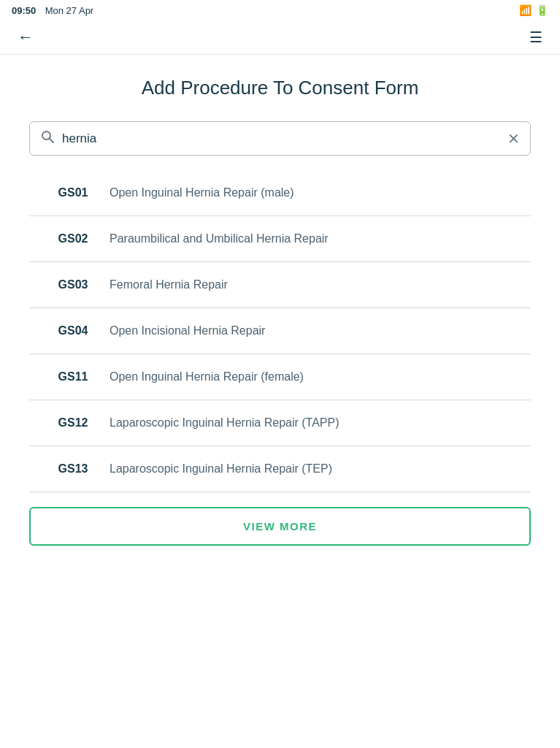 The image size is (560, 748). What do you see at coordinates (280, 139) in the screenshot?
I see `search-box: ✕` at bounding box center [280, 139].